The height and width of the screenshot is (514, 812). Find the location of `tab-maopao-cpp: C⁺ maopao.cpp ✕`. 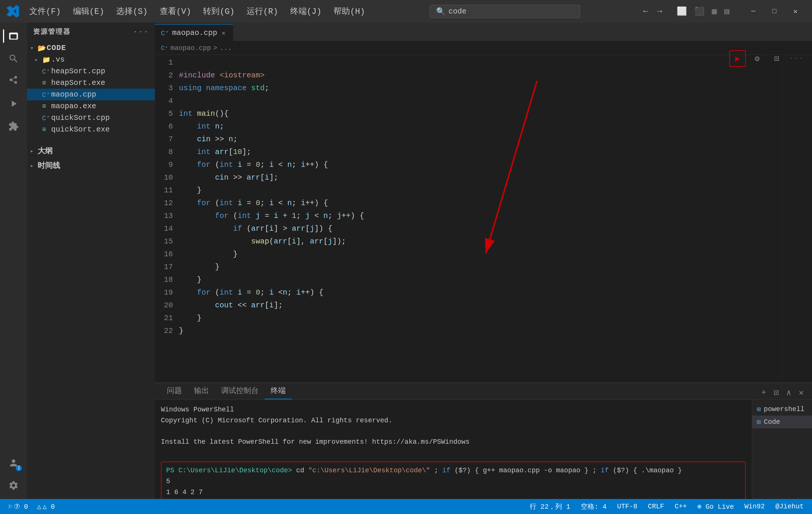

tab-maopao-cpp: C⁺ maopao.cpp ✕ is located at coordinates (194, 33).